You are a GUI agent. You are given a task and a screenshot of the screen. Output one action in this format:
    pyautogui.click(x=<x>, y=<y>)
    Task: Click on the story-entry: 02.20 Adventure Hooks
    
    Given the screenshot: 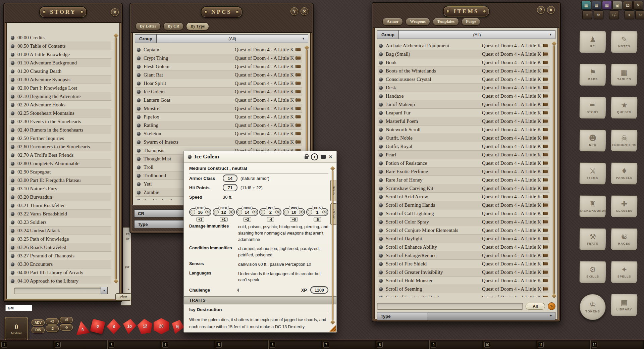 What is the action you would take?
    pyautogui.click(x=60, y=105)
    